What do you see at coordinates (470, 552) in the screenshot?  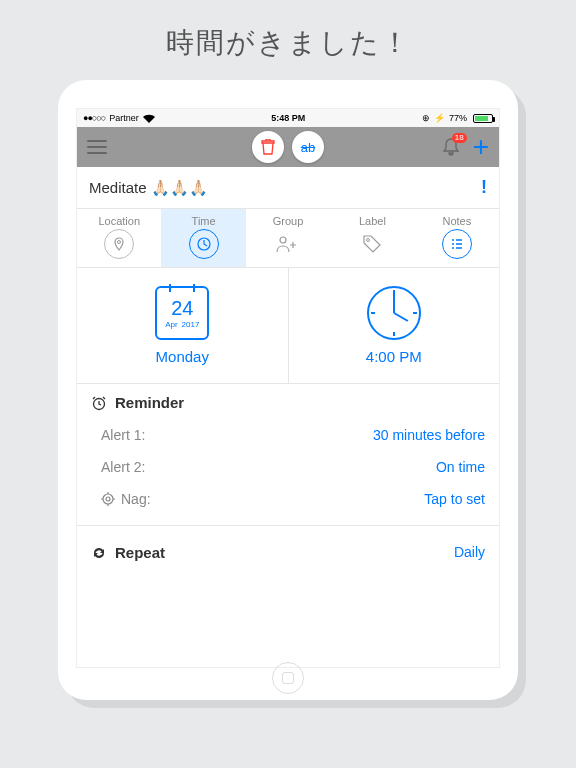 I see `repeat-value: Daily` at bounding box center [470, 552].